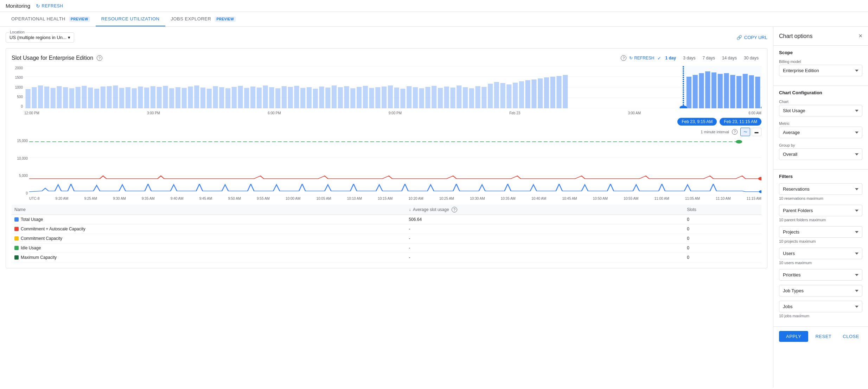 Image resolution: width=868 pixels, height=389 pixels. I want to click on tabs-bar: OPERATIONAL HEALTH PREVIEW RESOURCE UTIL…, so click(434, 19).